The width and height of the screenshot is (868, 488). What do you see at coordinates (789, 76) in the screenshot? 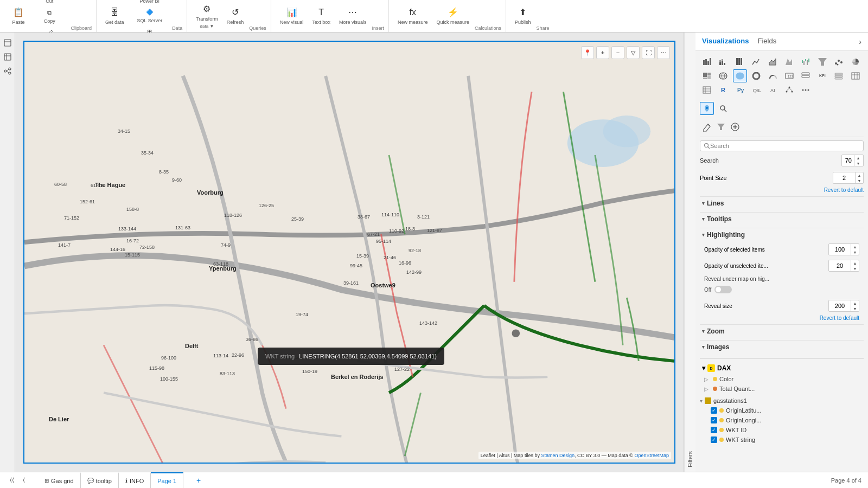
I see `viz-card: 123` at bounding box center [789, 76].